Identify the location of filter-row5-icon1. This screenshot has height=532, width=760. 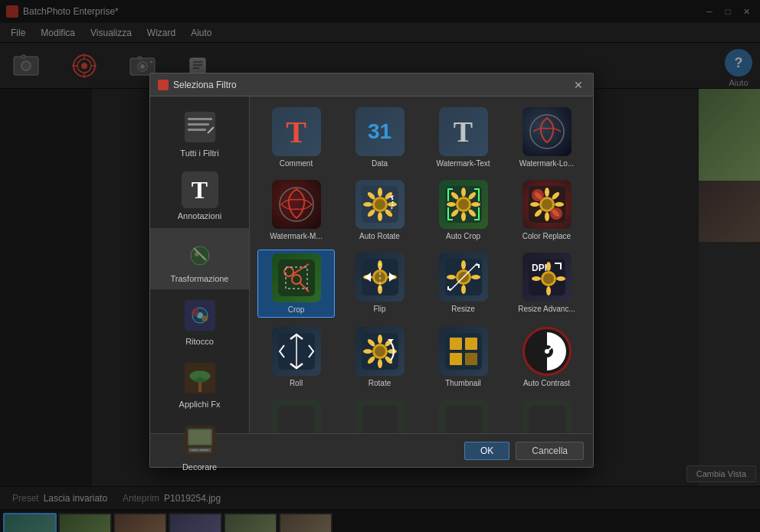
(296, 416).